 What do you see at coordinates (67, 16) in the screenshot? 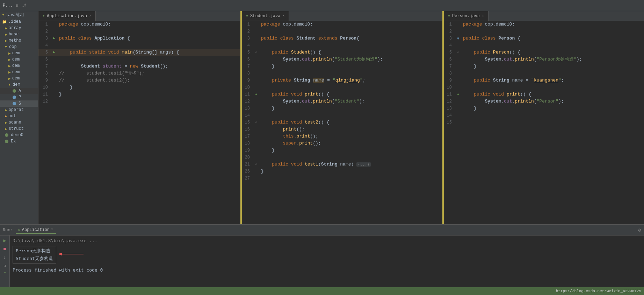
I see `tab-application: ● Application.java ×` at bounding box center [67, 16].